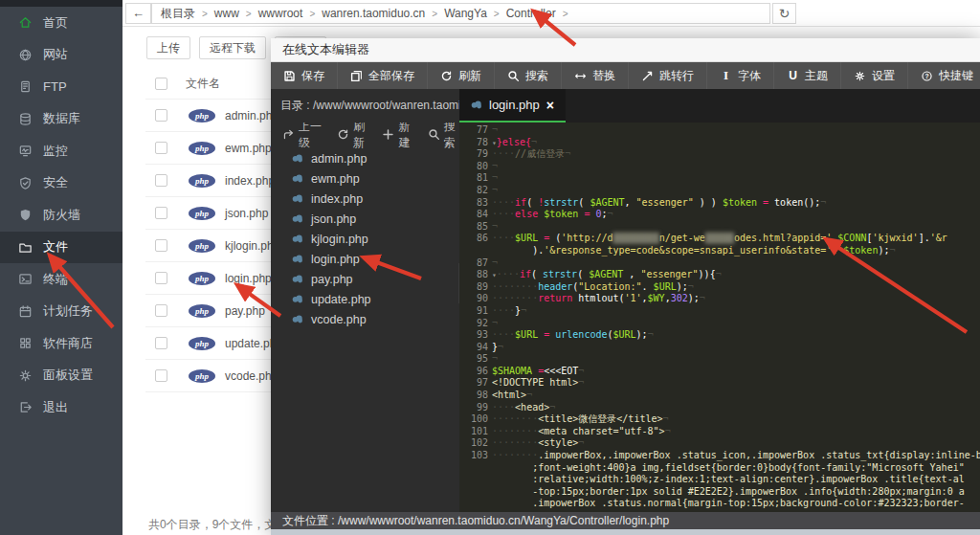  What do you see at coordinates (25, 408) in the screenshot?
I see `exit-icon` at bounding box center [25, 408].